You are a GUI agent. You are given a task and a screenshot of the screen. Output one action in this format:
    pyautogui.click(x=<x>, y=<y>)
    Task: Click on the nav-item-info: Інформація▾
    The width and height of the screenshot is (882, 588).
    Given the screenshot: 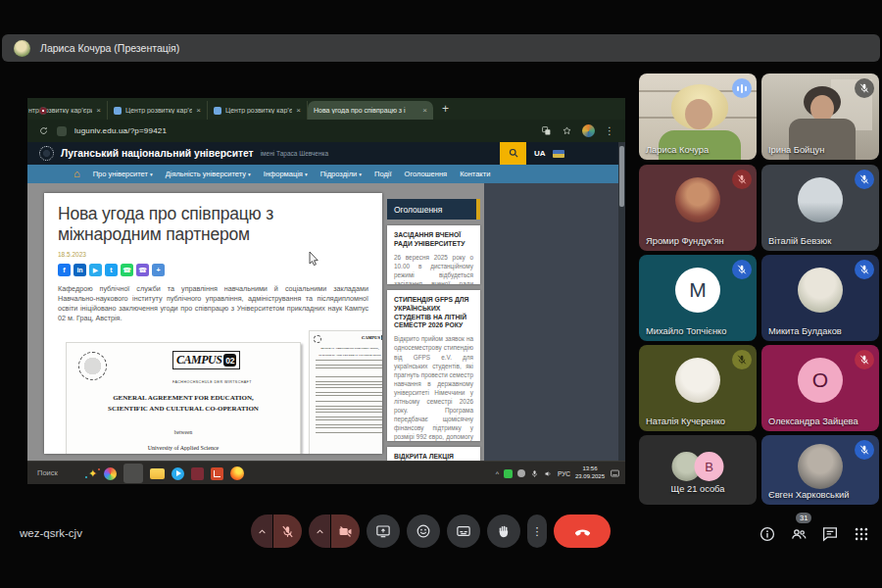 What is the action you would take?
    pyautogui.click(x=286, y=174)
    